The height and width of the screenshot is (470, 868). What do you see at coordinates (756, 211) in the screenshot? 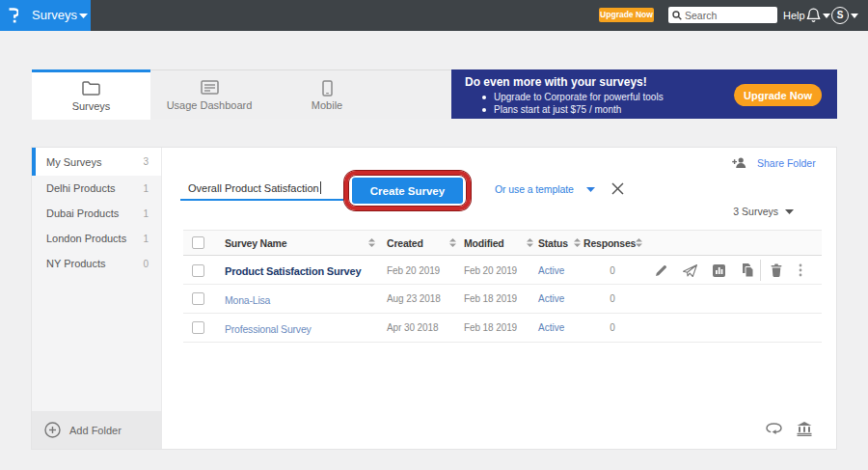
I see `survey-count-label: 3 Surveys` at bounding box center [756, 211].